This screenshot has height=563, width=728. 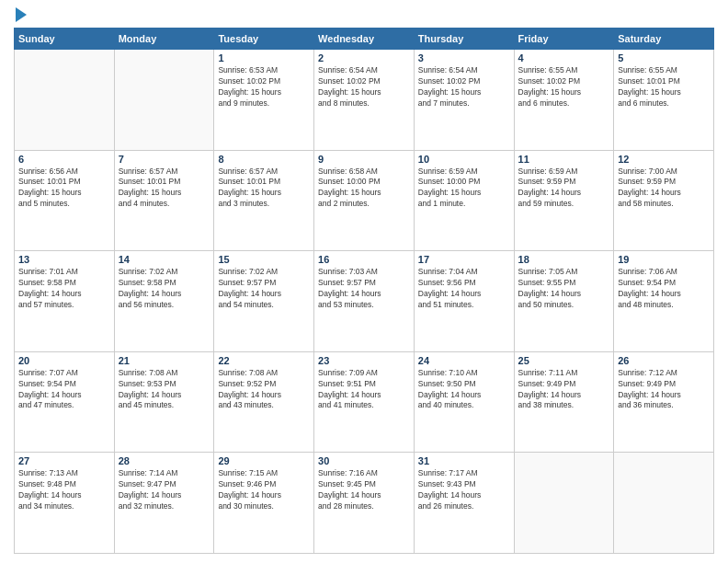 What do you see at coordinates (463, 100) in the screenshot?
I see `calendar-cell: 3Sunrise: 6:54 AM Sunset: 10:02 PM Dayli…` at bounding box center [463, 100].